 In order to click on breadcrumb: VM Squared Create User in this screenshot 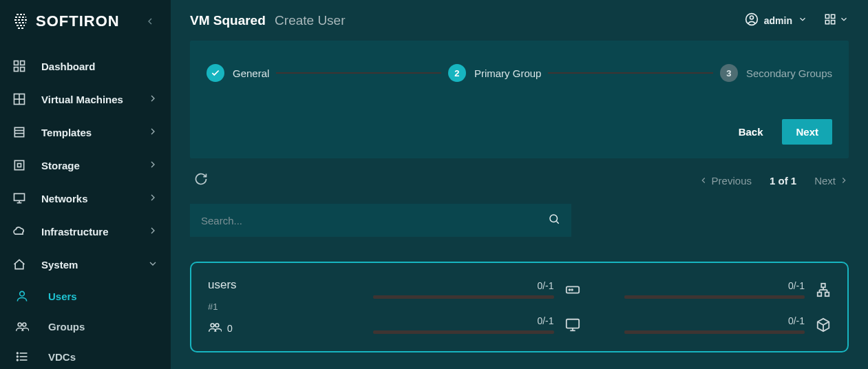, I will do `click(268, 21)`.